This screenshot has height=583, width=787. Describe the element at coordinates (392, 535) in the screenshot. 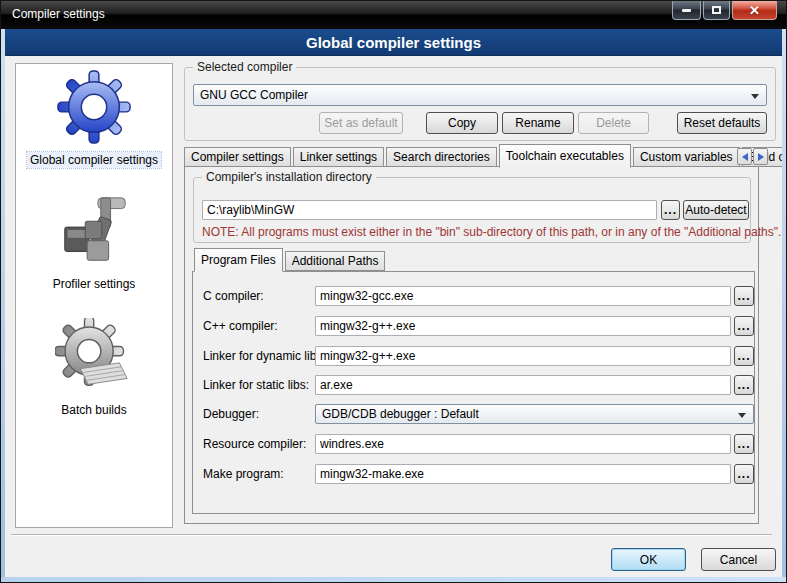

I see `footer-divider` at that location.